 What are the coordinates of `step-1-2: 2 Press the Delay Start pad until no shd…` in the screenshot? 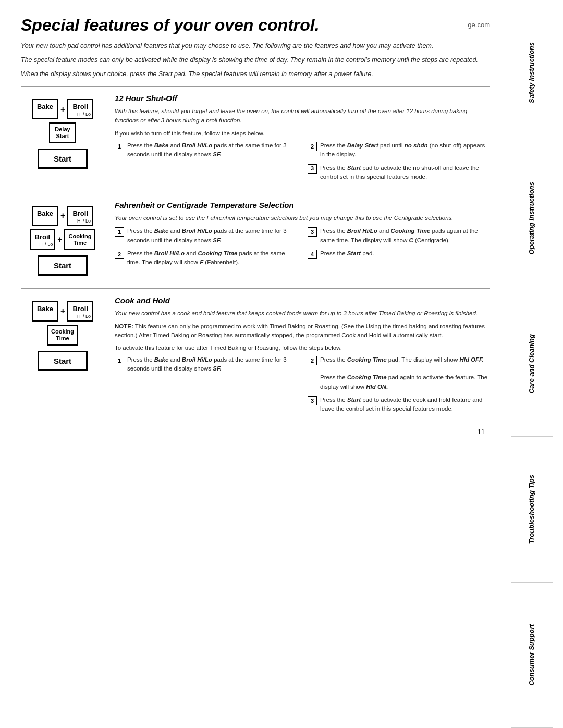 It's located at (399, 150).